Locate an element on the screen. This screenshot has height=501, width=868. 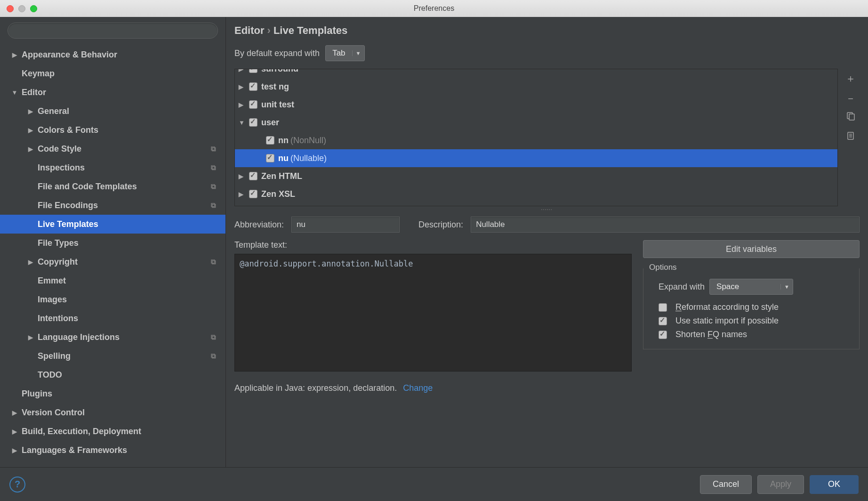
static-import-checkbox-row: Use static import if possible is located at coordinates (755, 321).